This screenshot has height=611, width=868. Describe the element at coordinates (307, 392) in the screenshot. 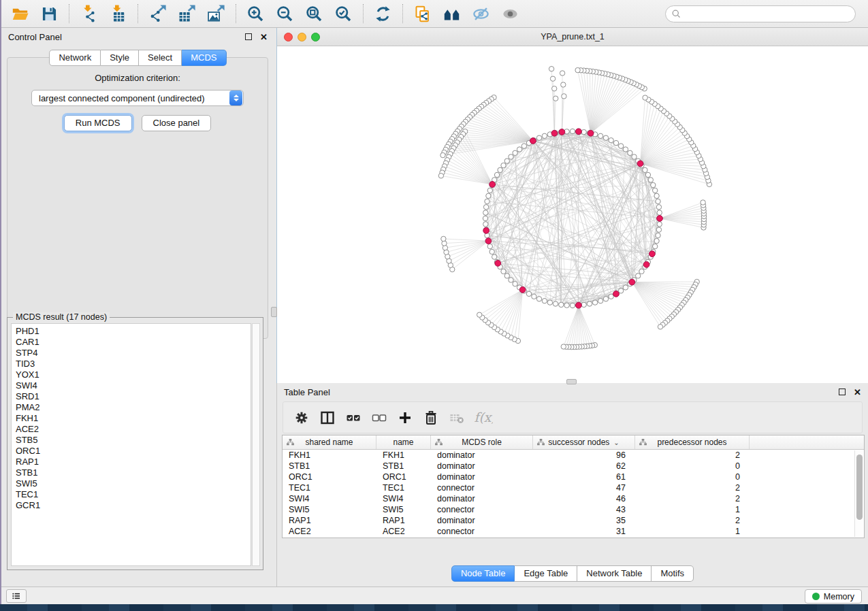

I see `table-panel-title: Table Panel` at that location.